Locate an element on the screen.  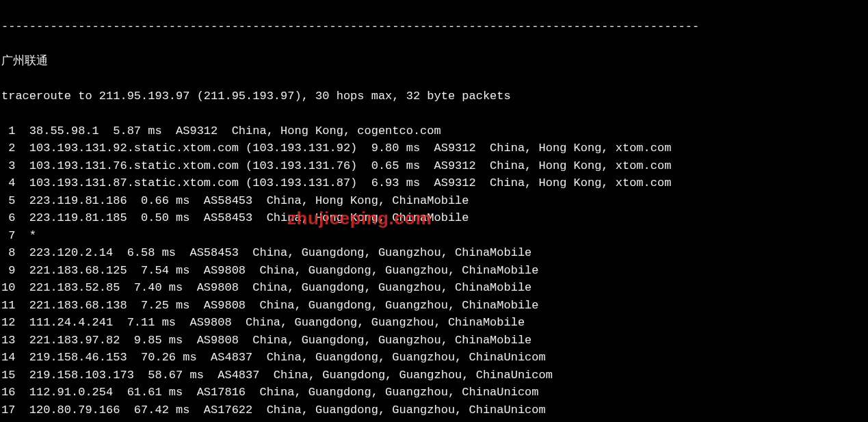
hop-line: 6 223.119.81.185 0.50 ms AS58453 China, … is located at coordinates (434, 218).